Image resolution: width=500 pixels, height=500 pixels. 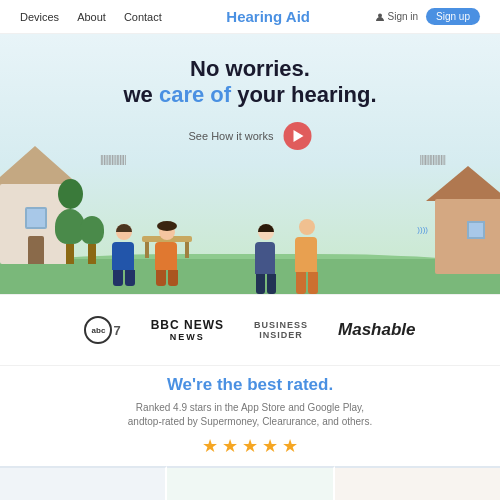 What do you see at coordinates (124, 232) in the screenshot?
I see `person1-head` at bounding box center [124, 232].